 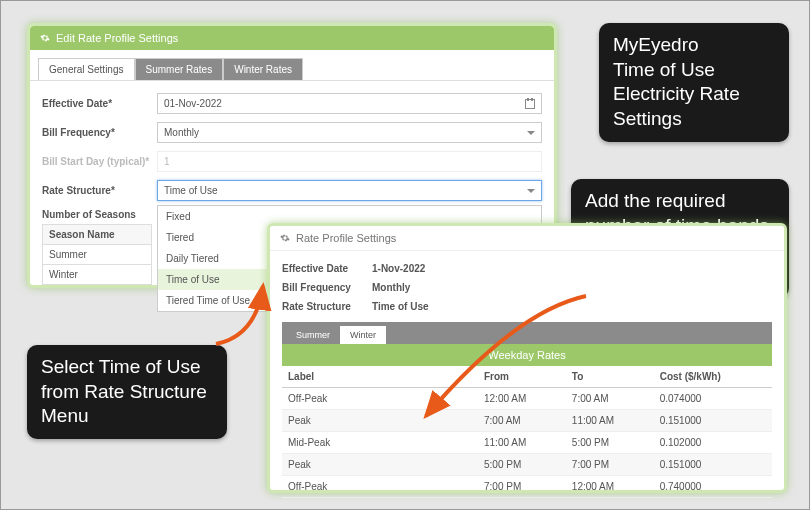 I want to click on label-bill-frequency: Bill Frequency*, so click(x=100, y=132).